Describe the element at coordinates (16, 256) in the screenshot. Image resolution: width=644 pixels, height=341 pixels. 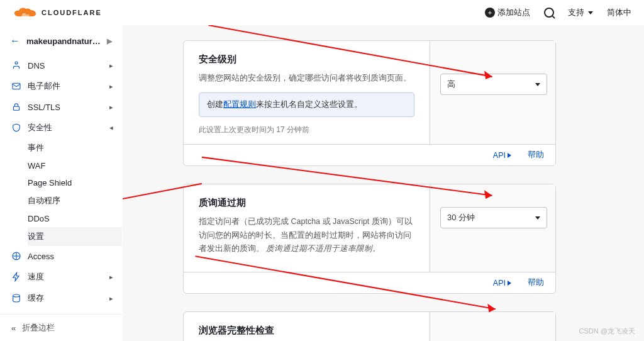
I see `access-icon` at that location.